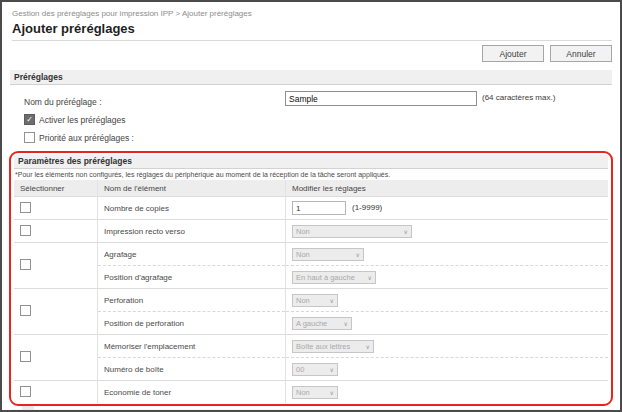 The image size is (622, 412). What do you see at coordinates (192, 254) in the screenshot?
I see `item-name: Agrafage` at bounding box center [192, 254].